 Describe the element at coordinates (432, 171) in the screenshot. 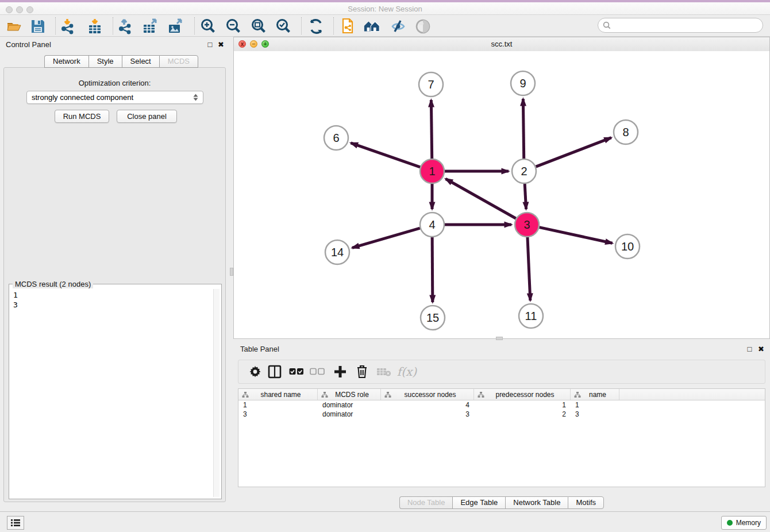

I see `graph-node-1: 1` at that location.